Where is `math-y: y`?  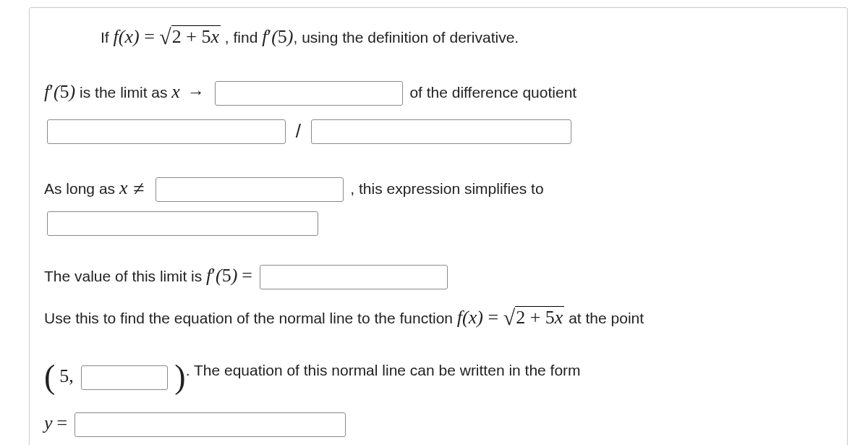
math-y: y is located at coordinates (48, 423).